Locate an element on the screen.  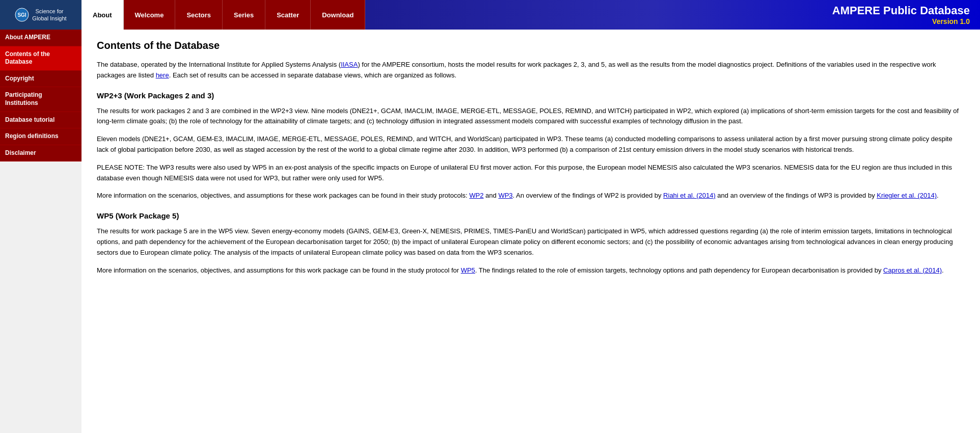
nav-tab-download: Download is located at coordinates (338, 15).